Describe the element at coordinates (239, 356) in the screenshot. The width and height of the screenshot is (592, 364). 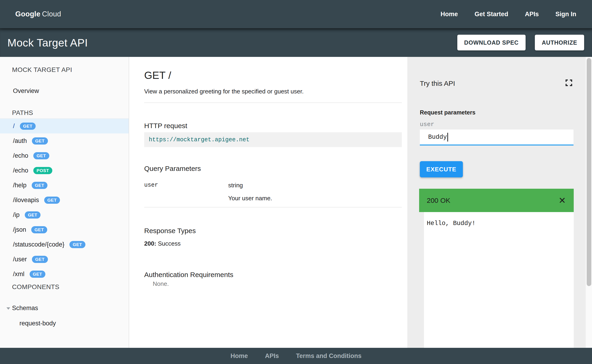
I see `footer-home-link: Home` at that location.